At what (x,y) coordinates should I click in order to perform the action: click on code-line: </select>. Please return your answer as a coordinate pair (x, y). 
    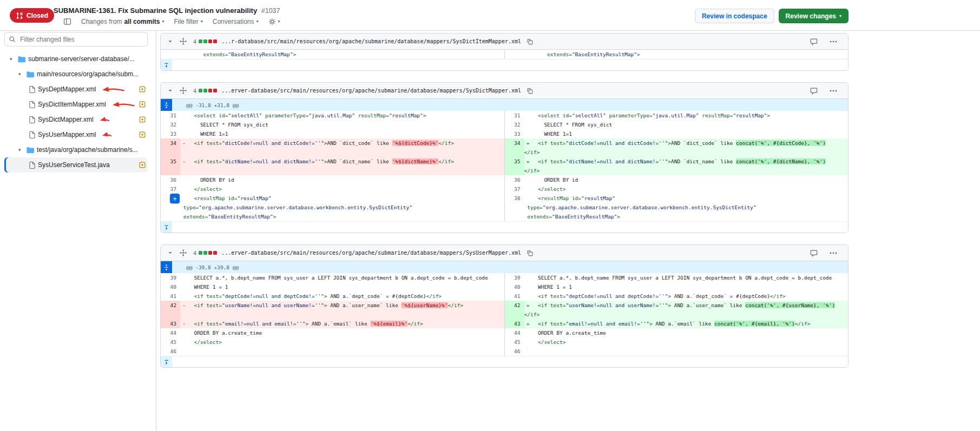
    Looking at the image, I should click on (686, 189).